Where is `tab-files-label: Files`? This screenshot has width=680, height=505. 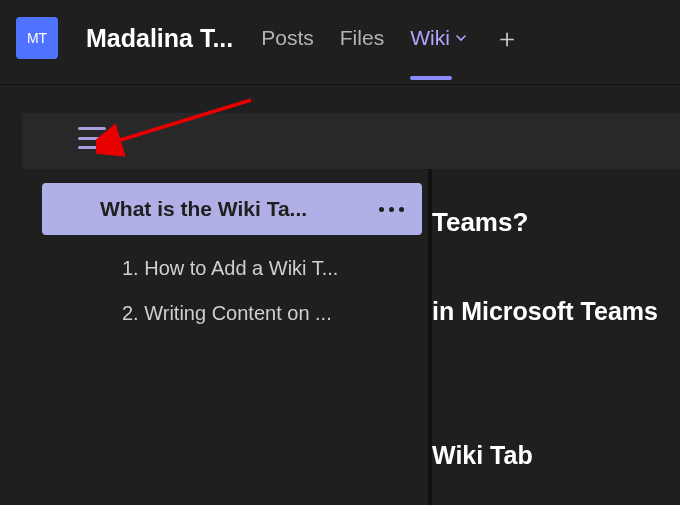 tab-files-label: Files is located at coordinates (362, 38).